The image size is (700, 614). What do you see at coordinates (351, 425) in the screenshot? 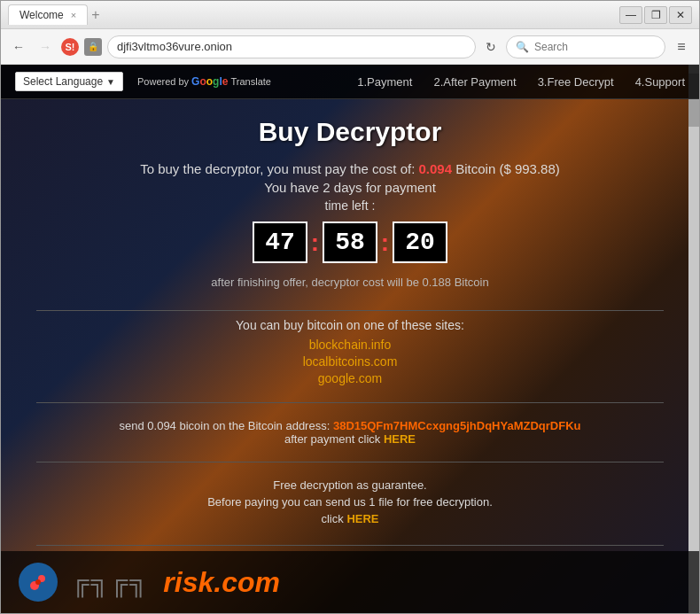
I see `send-text: send 0.094 bicoin on the Bitcoin address…` at bounding box center [351, 425].